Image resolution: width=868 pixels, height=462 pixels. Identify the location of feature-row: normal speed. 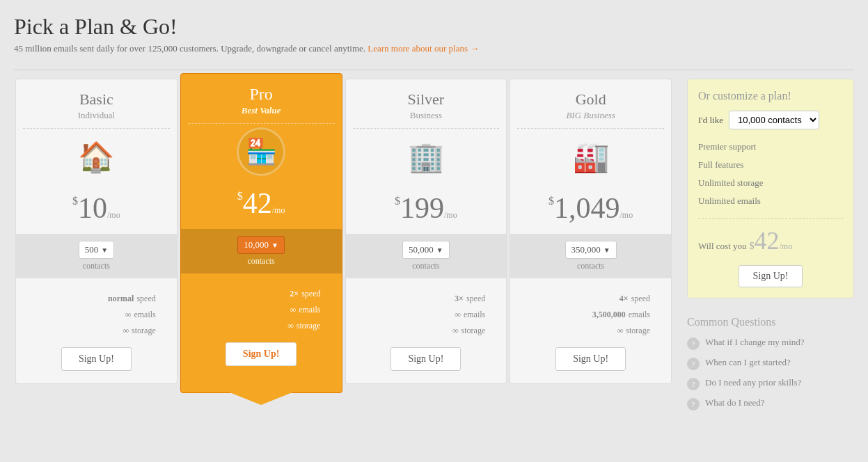
(96, 299).